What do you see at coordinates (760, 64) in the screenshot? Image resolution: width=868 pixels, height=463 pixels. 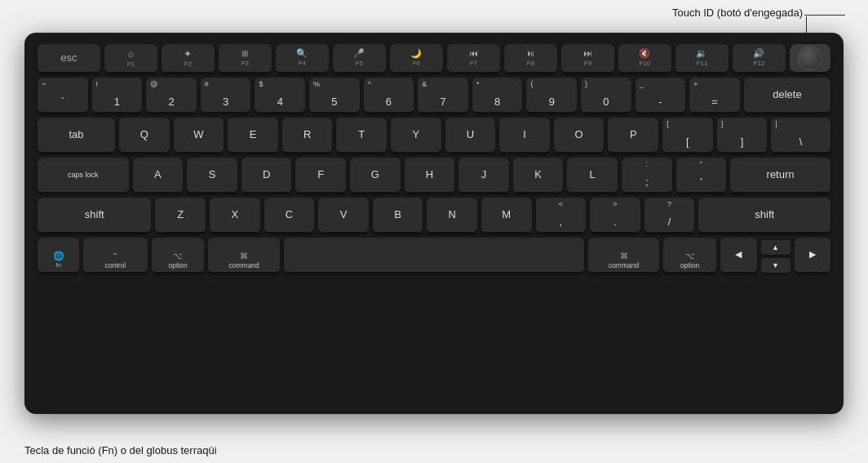 I see `key-f12-label: F12` at bounding box center [760, 64].